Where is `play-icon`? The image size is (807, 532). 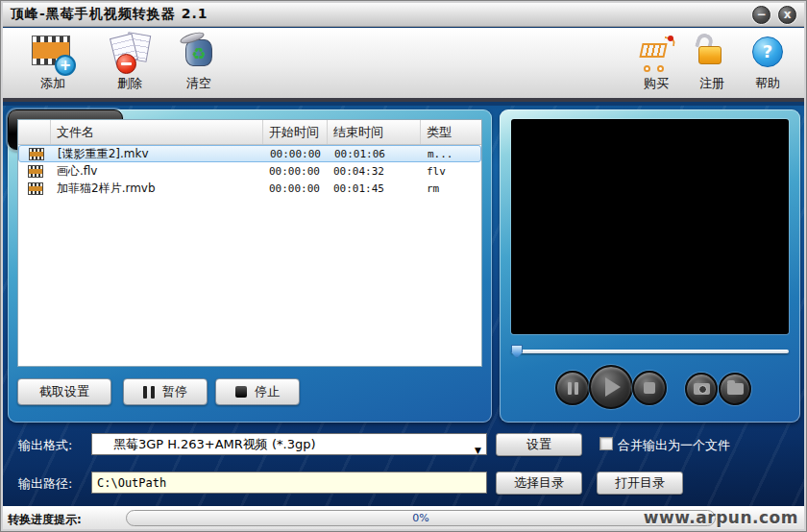 play-icon is located at coordinates (613, 387).